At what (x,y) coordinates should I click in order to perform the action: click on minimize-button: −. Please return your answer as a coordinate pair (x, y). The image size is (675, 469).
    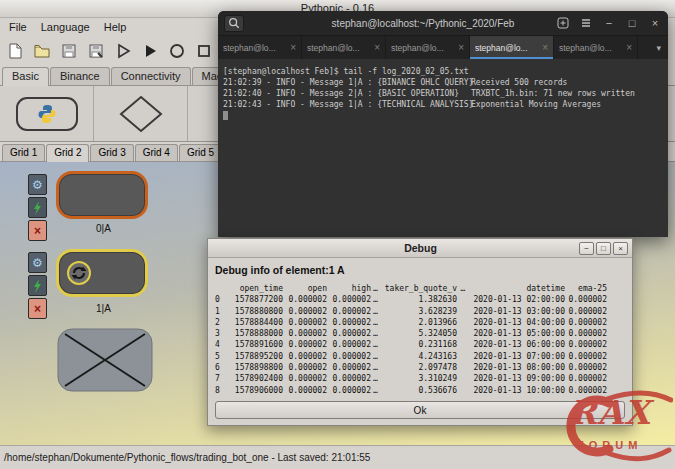
    Looking at the image, I should click on (609, 23).